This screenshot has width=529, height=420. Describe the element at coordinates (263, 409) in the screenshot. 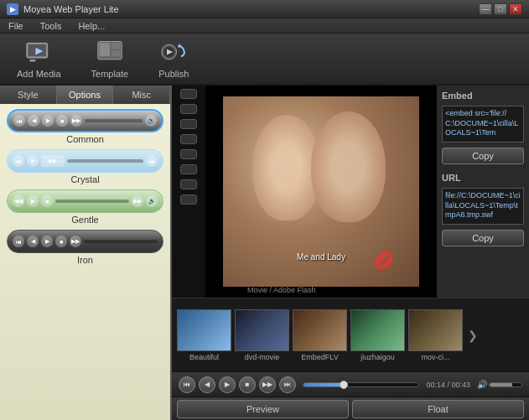

I see `preview-button: Preview` at that location.